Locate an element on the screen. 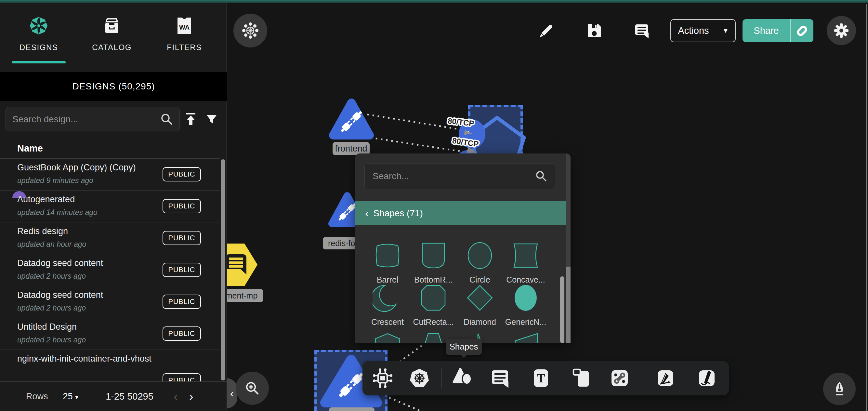 Image resolution: width=868 pixels, height=411 pixels. link-button is located at coordinates (620, 378).